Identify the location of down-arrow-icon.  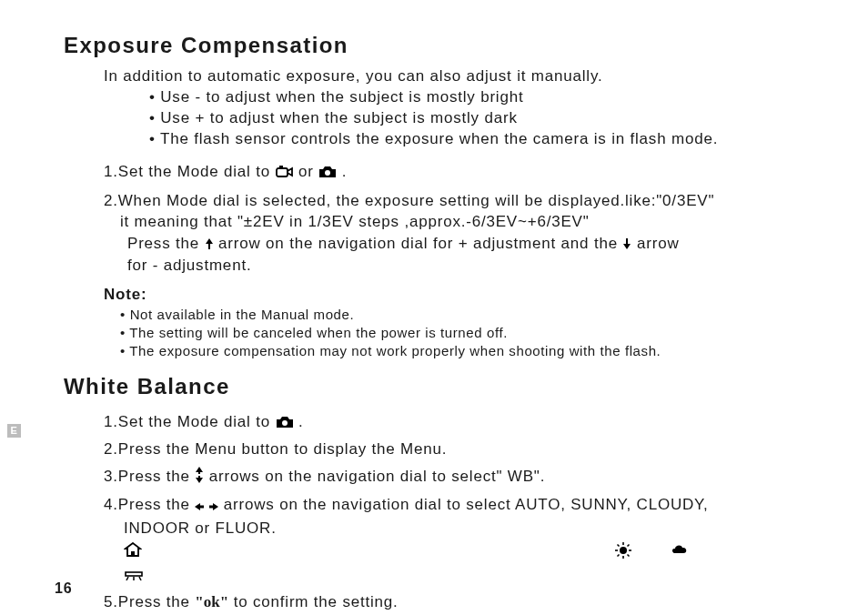
(627, 244).